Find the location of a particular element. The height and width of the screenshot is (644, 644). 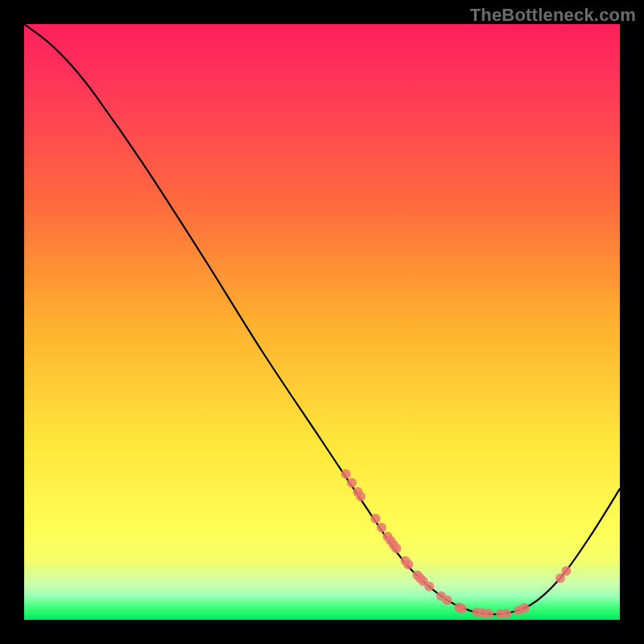

watermark-text: TheBottleneck.com is located at coordinates (553, 15).